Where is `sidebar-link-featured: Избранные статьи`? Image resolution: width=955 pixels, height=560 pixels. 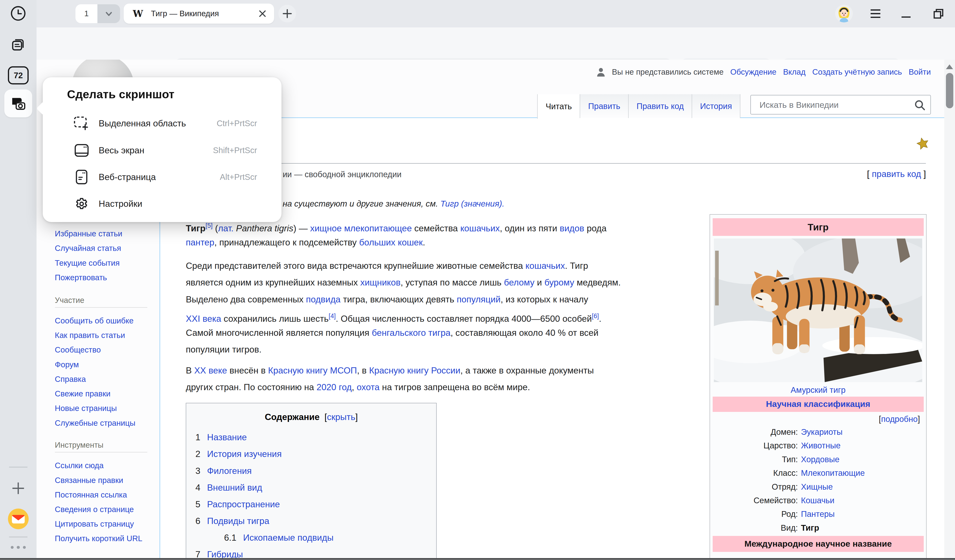
sidebar-link-featured: Избранные статьи is located at coordinates (104, 234).